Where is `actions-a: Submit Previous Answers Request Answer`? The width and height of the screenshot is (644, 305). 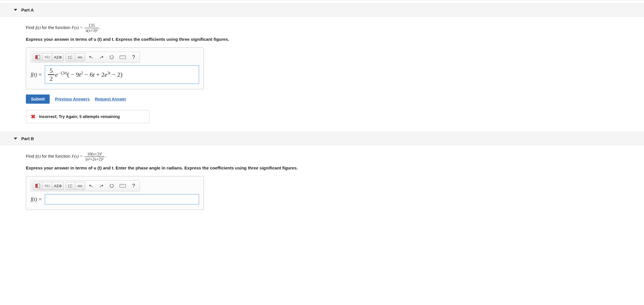
actions-a: Submit Previous Answers Request Answer is located at coordinates (332, 99).